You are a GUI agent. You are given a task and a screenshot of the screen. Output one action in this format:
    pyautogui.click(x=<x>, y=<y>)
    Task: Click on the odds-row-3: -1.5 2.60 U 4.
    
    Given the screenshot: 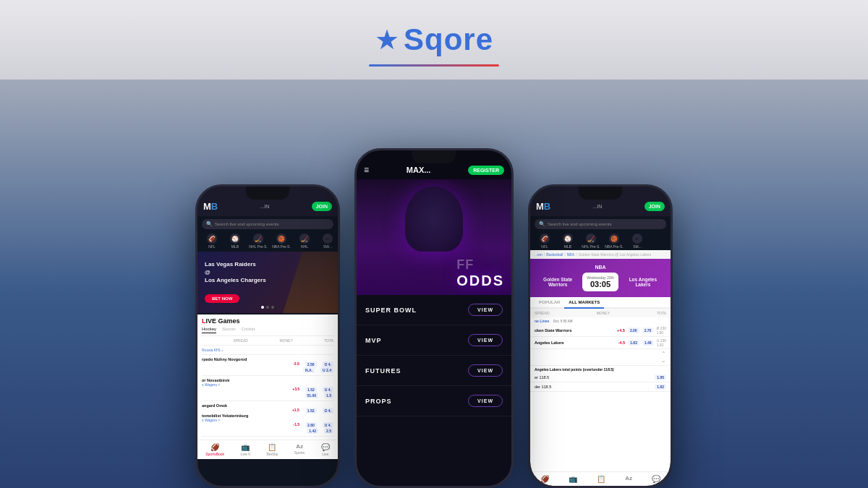 What is the action you would take?
    pyautogui.click(x=268, y=425)
    